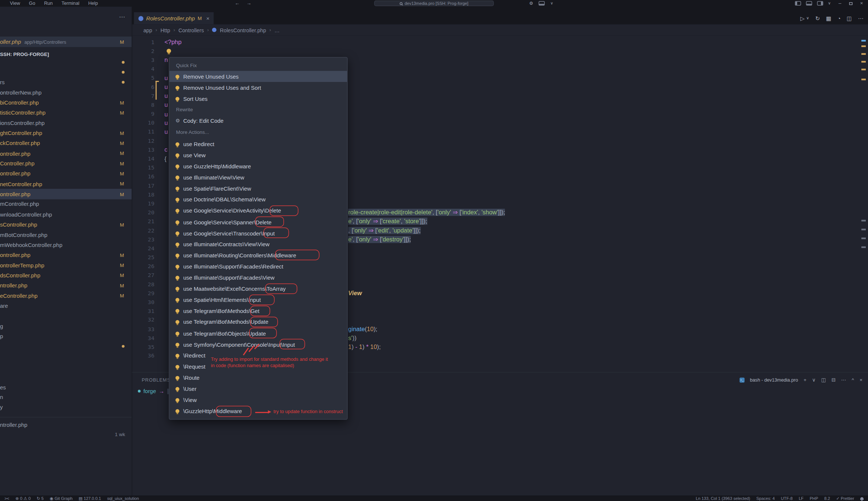  Describe the element at coordinates (814, 380) in the screenshot. I see `terminal-dropdown-icon: ∨` at that location.